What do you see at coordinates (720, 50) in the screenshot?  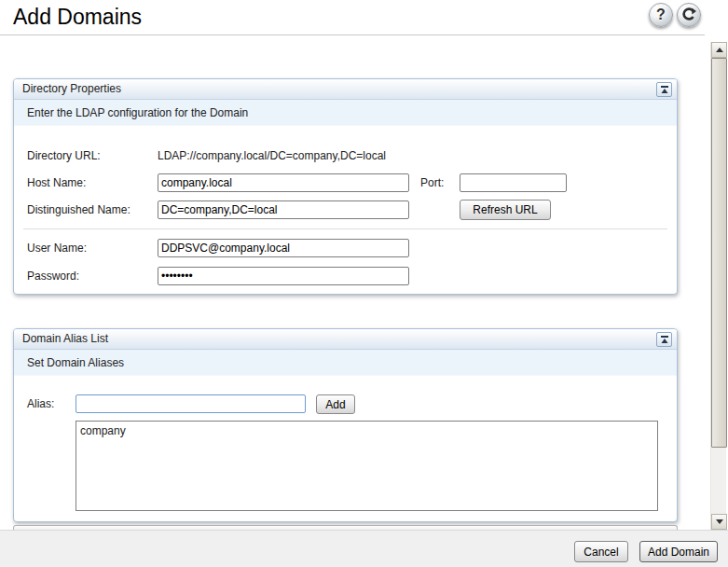 I see `scrollbar-up-button` at bounding box center [720, 50].